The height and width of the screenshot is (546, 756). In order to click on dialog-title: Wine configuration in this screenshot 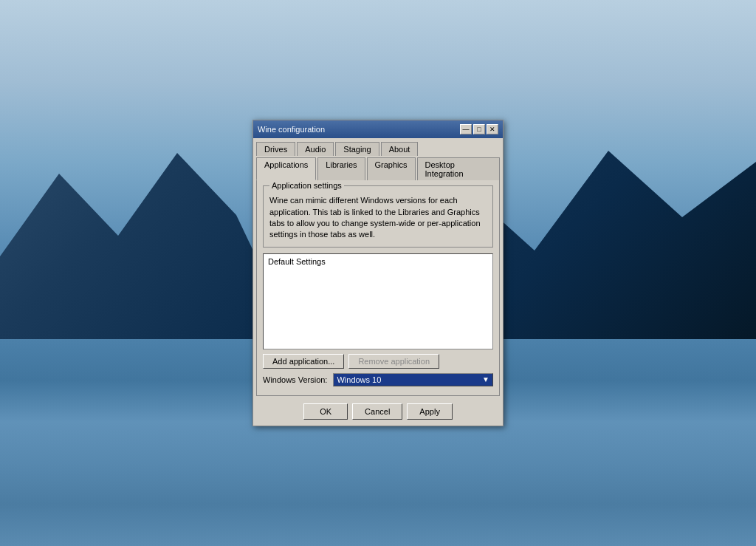, I will do `click(291, 129)`.